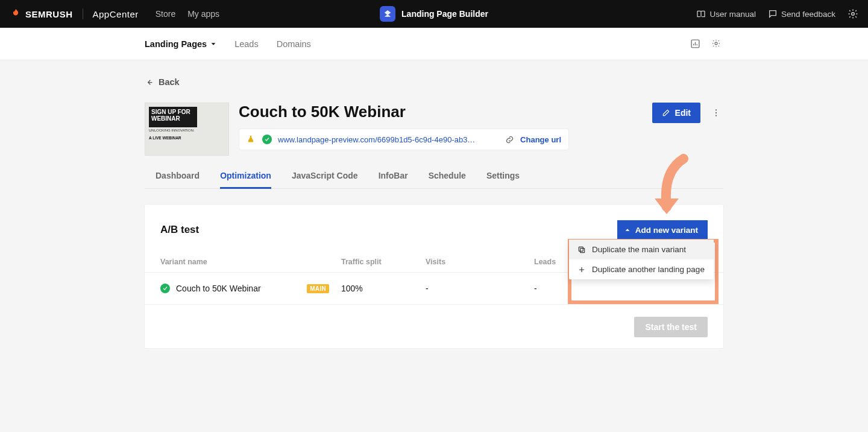 Image resolution: width=868 pixels, height=432 pixels. What do you see at coordinates (716, 113) in the screenshot?
I see `more-actions-button` at bounding box center [716, 113].